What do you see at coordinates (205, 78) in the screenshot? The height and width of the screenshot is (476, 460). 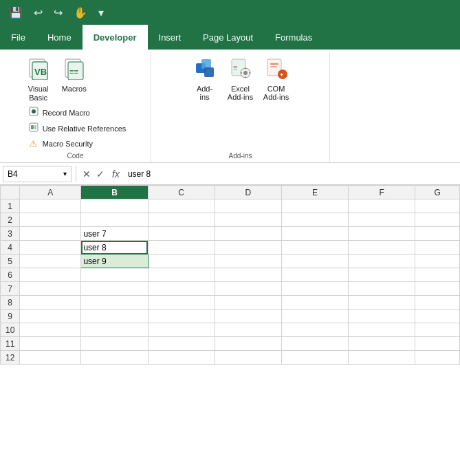 I see `add-ins-button: Add-ins` at bounding box center [205, 78].